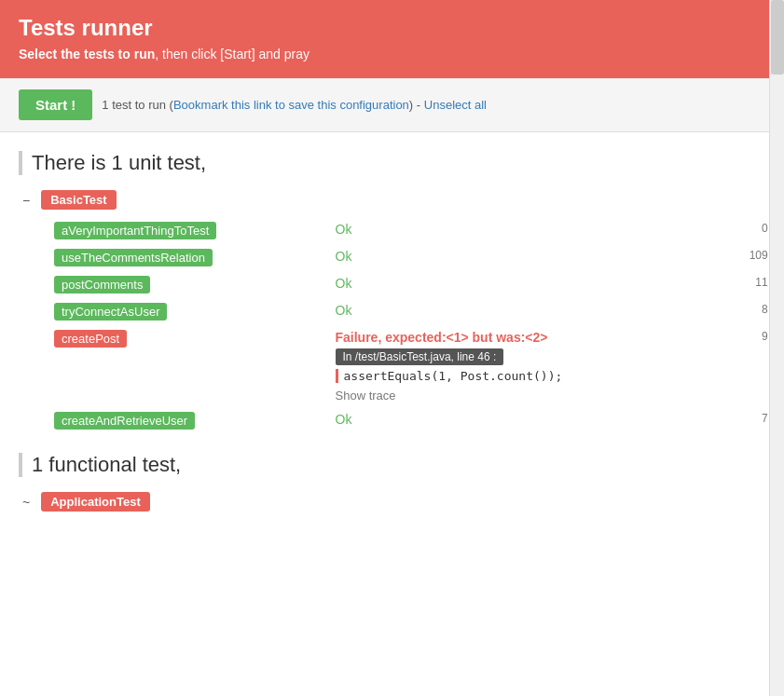 The image size is (784, 696). I want to click on collapse-button: −, so click(26, 200).